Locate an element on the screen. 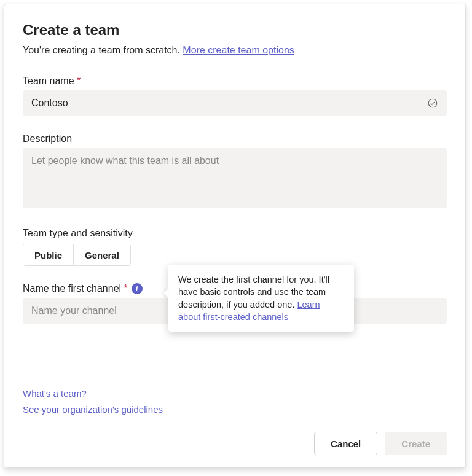  channel-section: Name the first channel * i We create the… is located at coordinates (235, 303).